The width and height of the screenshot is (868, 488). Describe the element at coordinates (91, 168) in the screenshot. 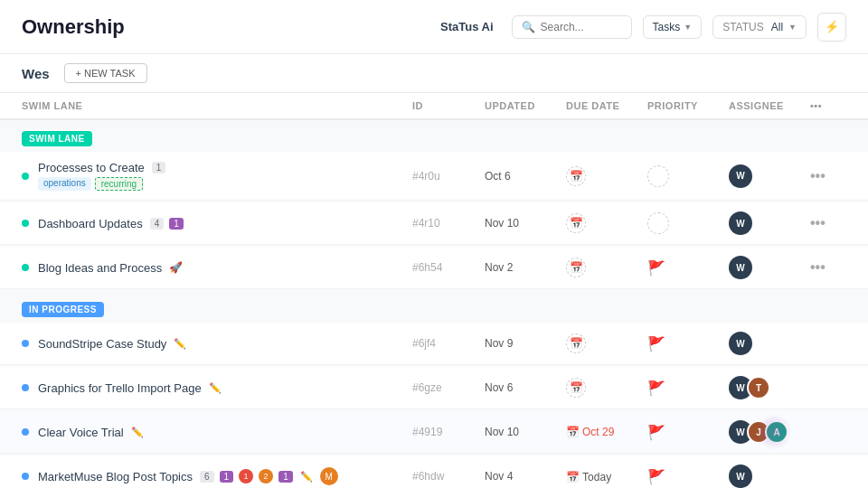

I see `task-name: Processes to Create` at that location.